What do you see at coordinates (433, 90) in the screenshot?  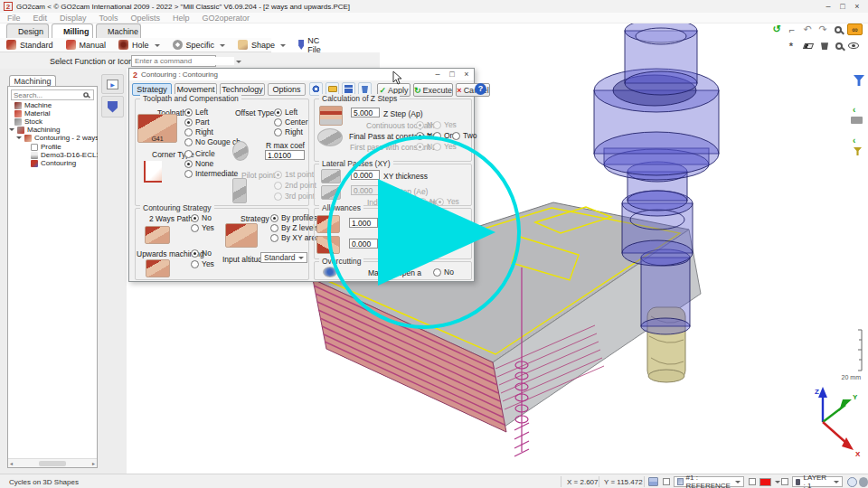 I see `execute-button: ↻Execute` at bounding box center [433, 90].